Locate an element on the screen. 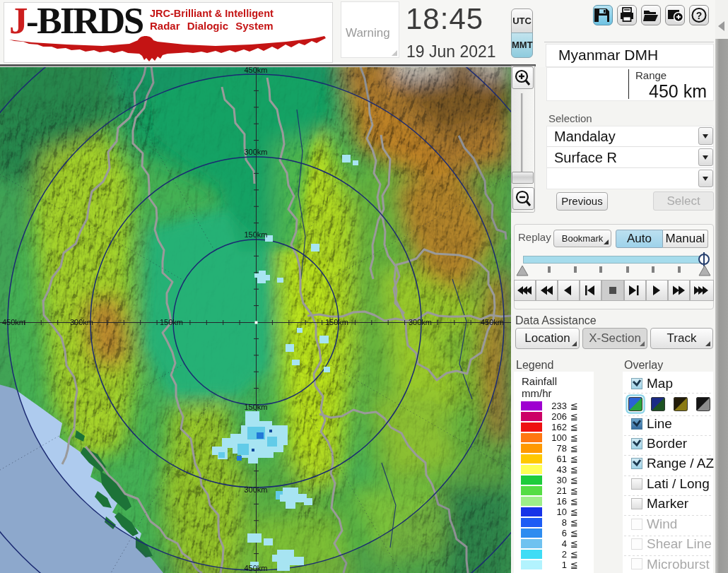  svg-text: Border is located at coordinates (667, 444).